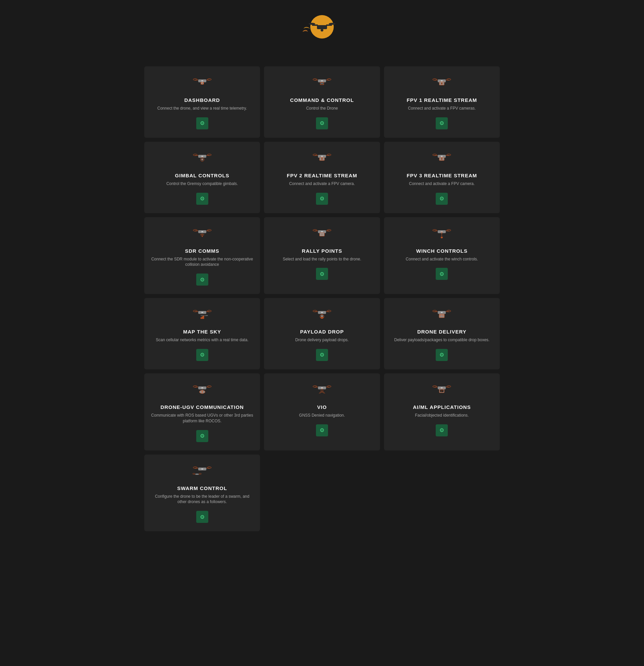 The height and width of the screenshot is (666, 644). I want to click on fpv2-icon, so click(322, 160).